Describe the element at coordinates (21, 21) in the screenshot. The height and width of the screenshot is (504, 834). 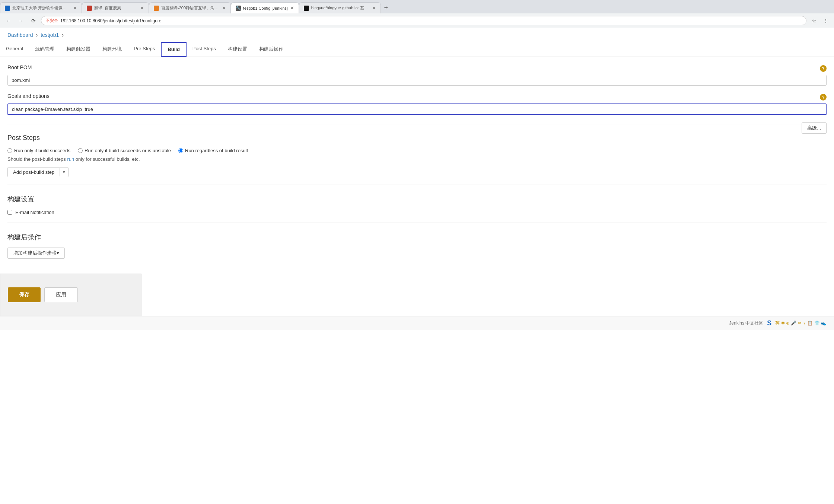
I see `forward-button: →` at that location.